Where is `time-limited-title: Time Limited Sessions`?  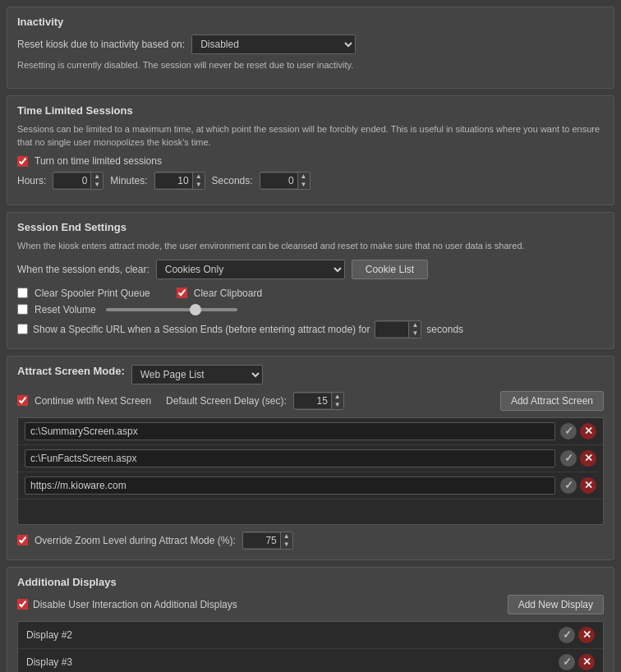 time-limited-title: Time Limited Sessions is located at coordinates (310, 110).